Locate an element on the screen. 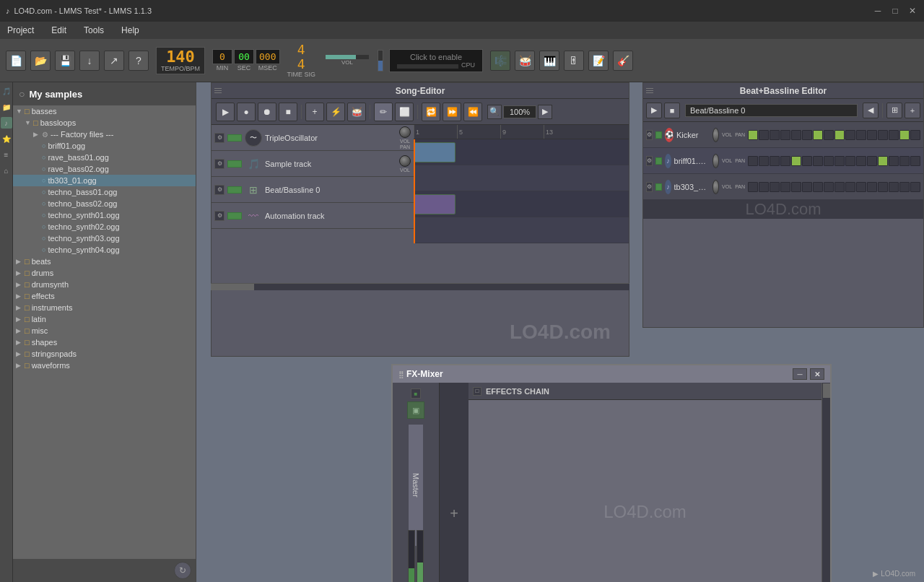 The width and height of the screenshot is (924, 582). fx-fader-right is located at coordinates (420, 556).